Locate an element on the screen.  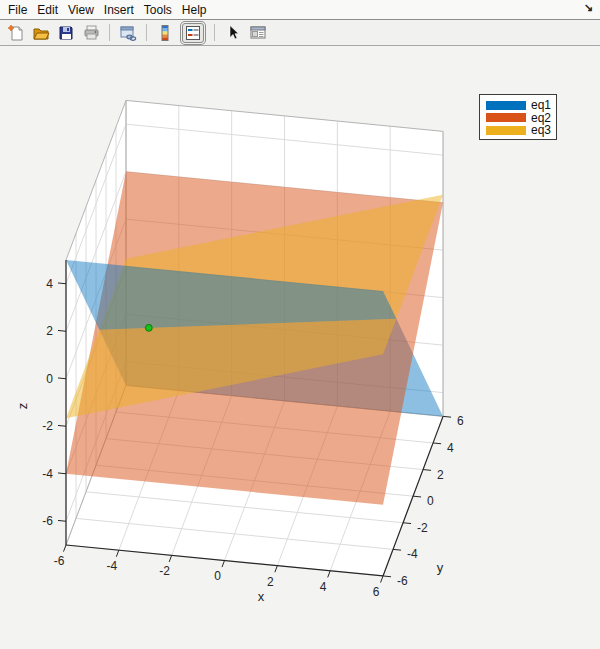
menu-help: Help is located at coordinates (194, 10).